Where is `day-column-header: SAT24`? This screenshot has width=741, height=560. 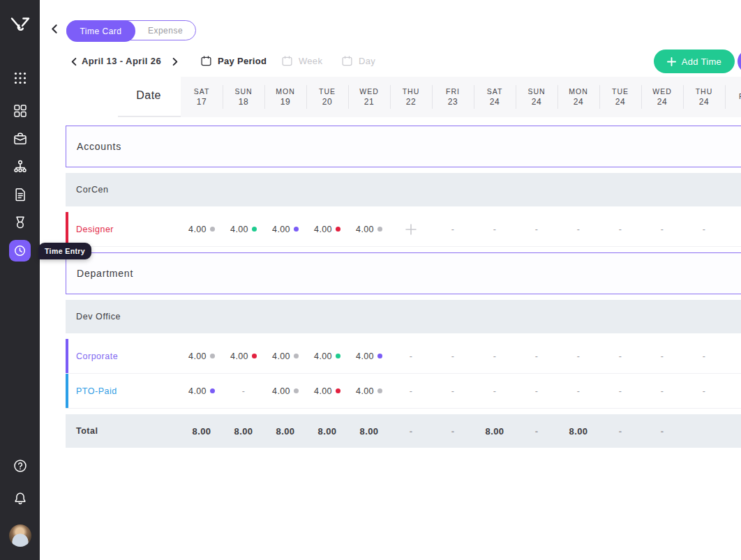 day-column-header: SAT24 is located at coordinates (495, 97).